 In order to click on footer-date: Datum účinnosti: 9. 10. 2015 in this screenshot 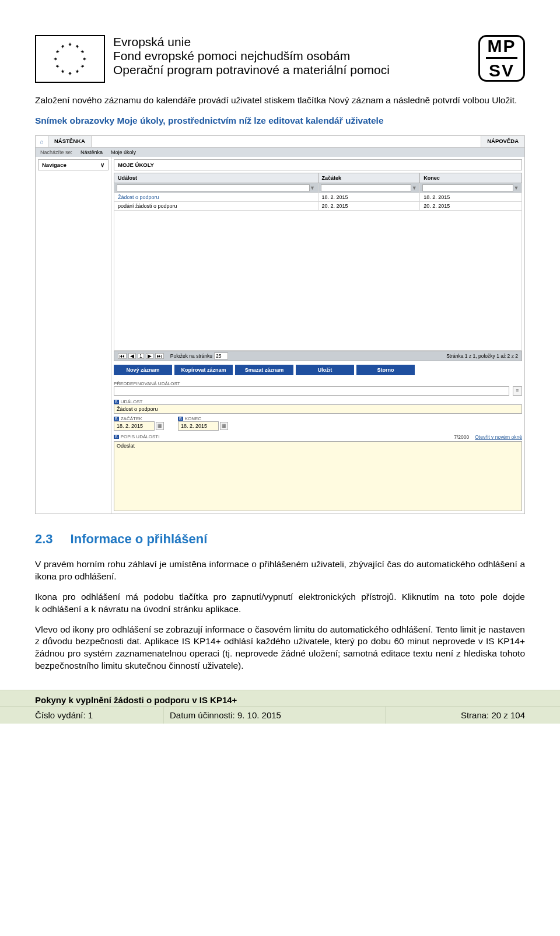, I will do `click(274, 715)`.